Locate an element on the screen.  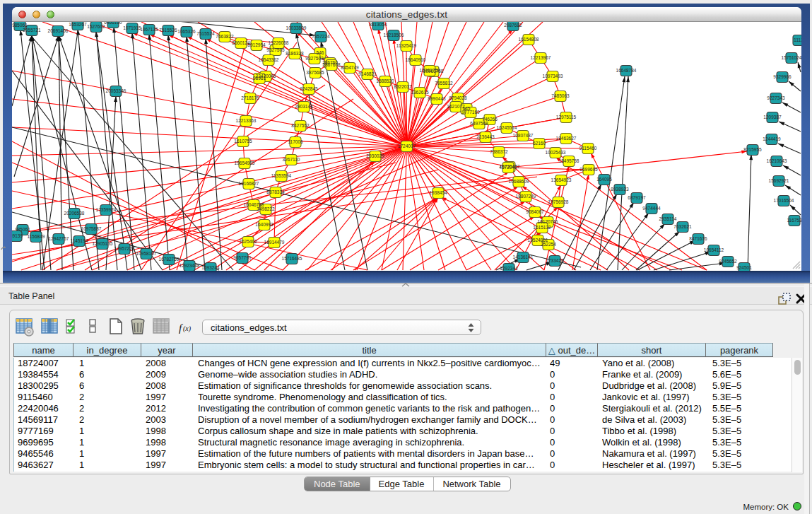
svg-text: 9657791 is located at coordinates (242, 257).